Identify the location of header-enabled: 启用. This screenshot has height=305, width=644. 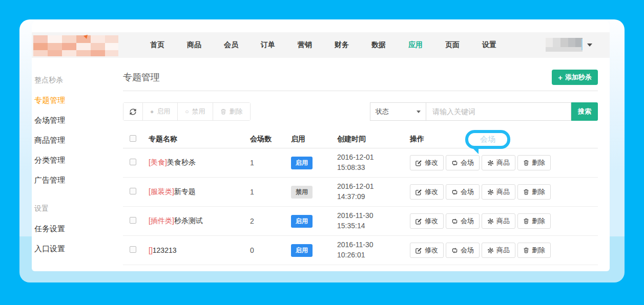
(314, 139).